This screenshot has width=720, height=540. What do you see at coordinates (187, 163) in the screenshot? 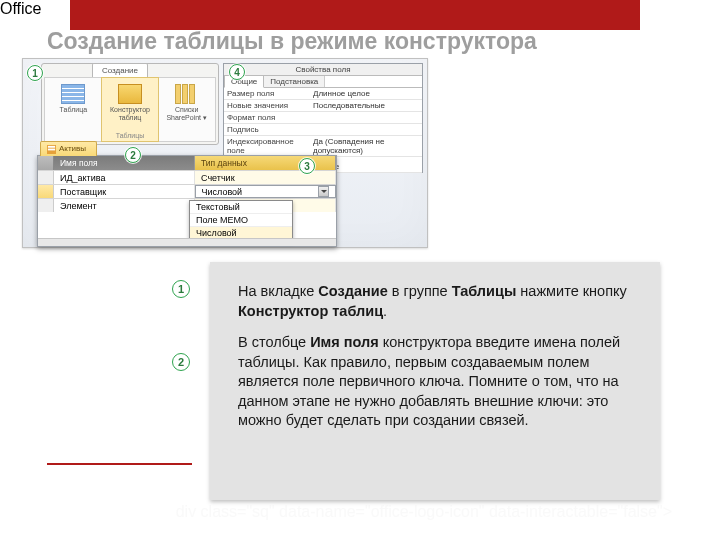
I see `design-grid-header: Имя поля Тип данных` at bounding box center [187, 163].